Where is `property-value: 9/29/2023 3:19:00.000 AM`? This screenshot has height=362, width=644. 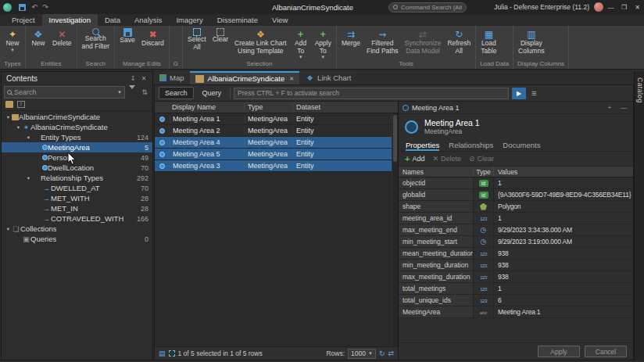 property-value: 9/29/2023 3:19:00.000 AM is located at coordinates (563, 242).